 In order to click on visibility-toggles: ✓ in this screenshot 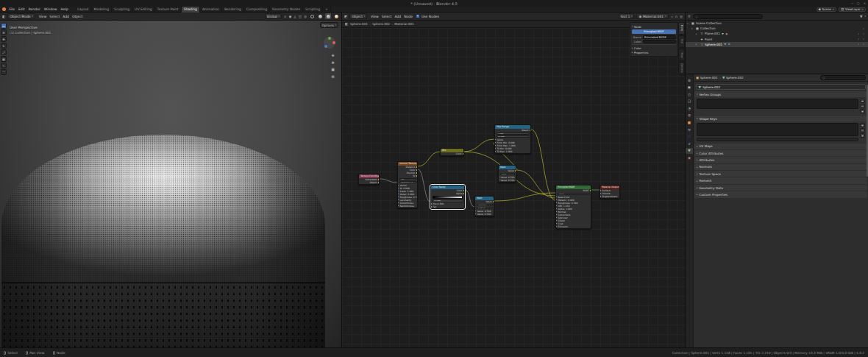, I will do `click(865, 29)`.